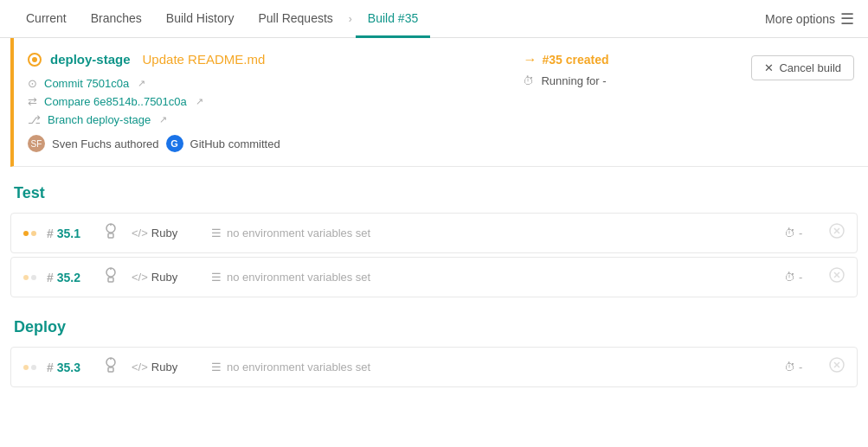 This screenshot has height=447, width=868. What do you see at coordinates (268, 144) in the screenshot?
I see `author-row: SF Sven Fuchs authored G GitHub committe…` at bounding box center [268, 144].